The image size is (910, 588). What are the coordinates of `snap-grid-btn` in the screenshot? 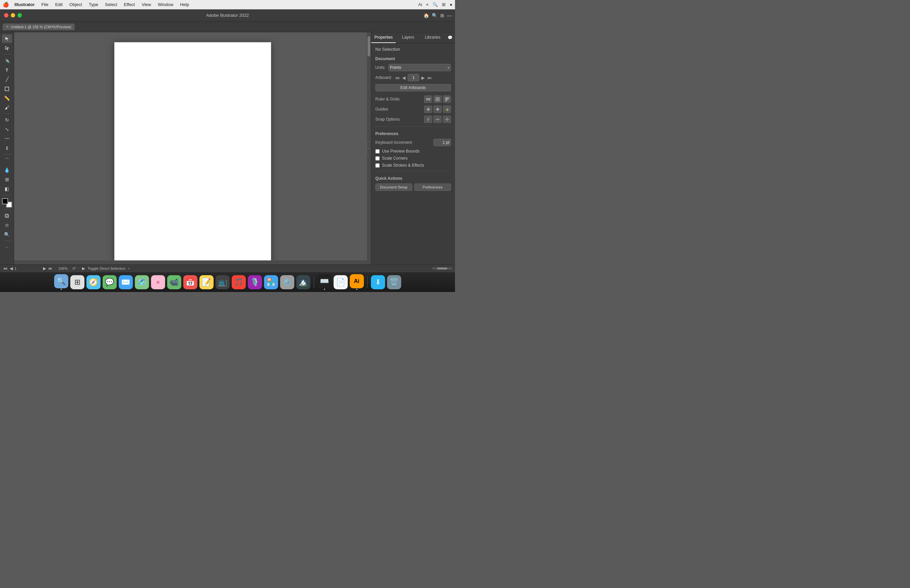 It's located at (438, 119).